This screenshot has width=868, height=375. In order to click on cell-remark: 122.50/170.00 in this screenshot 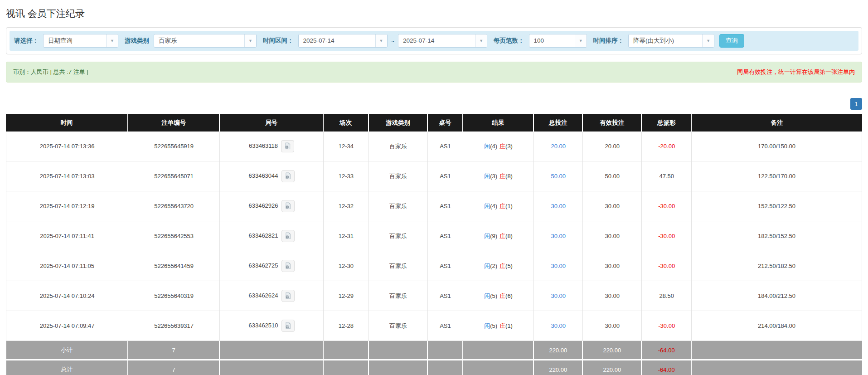, I will do `click(777, 176)`.